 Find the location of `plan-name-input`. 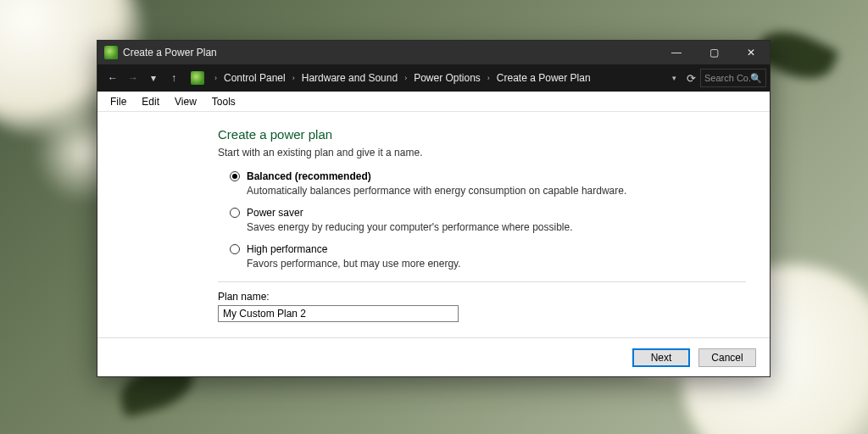

plan-name-input is located at coordinates (338, 314).